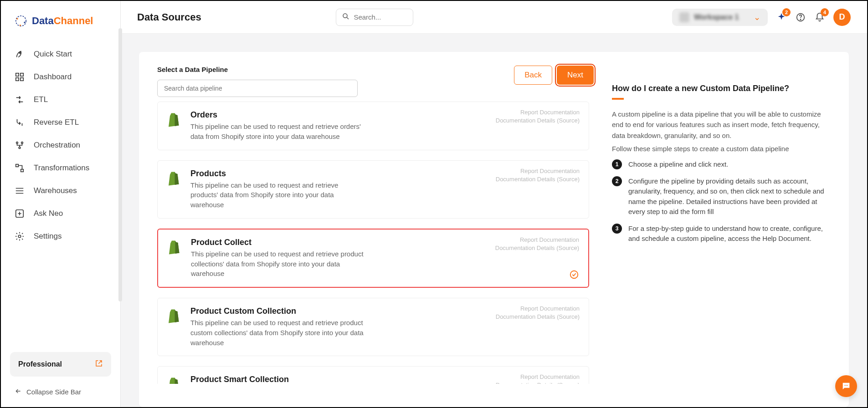  Describe the element at coordinates (20, 100) in the screenshot. I see `etl-icon` at that location.